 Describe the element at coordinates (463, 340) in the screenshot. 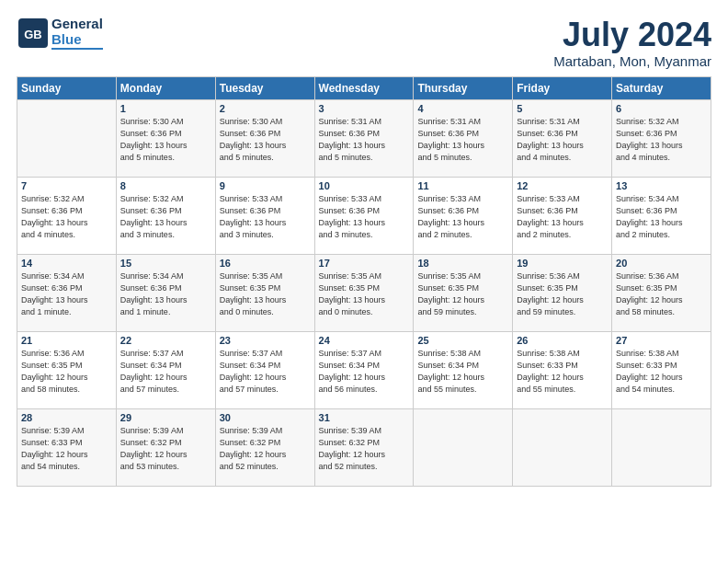

I see `day-number: 25` at that location.